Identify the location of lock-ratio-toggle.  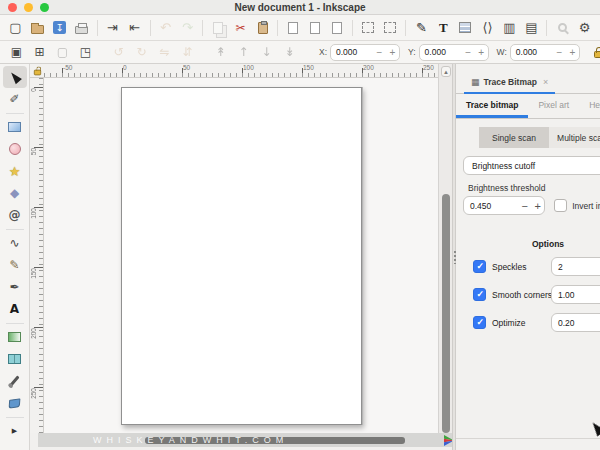
(594, 52).